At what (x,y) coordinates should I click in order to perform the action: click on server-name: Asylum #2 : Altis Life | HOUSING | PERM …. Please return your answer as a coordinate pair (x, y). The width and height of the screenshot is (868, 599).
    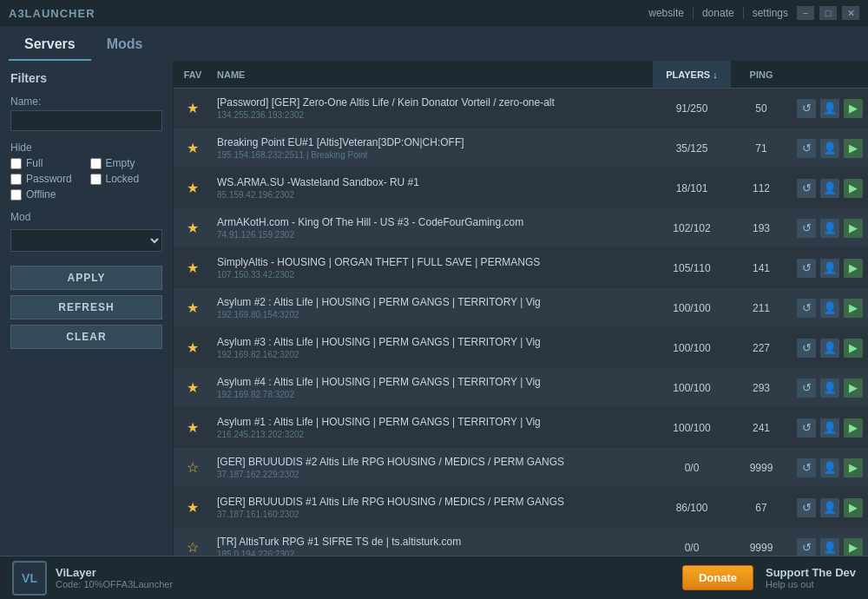
    Looking at the image, I should click on (432, 302).